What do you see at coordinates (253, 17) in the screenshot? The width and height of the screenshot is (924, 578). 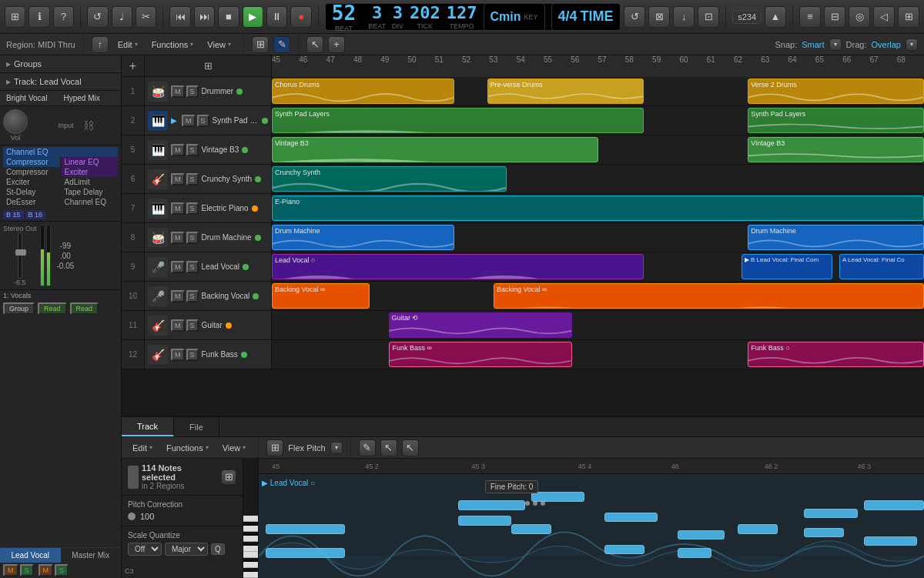 I see `play-btn: ▶` at bounding box center [253, 17].